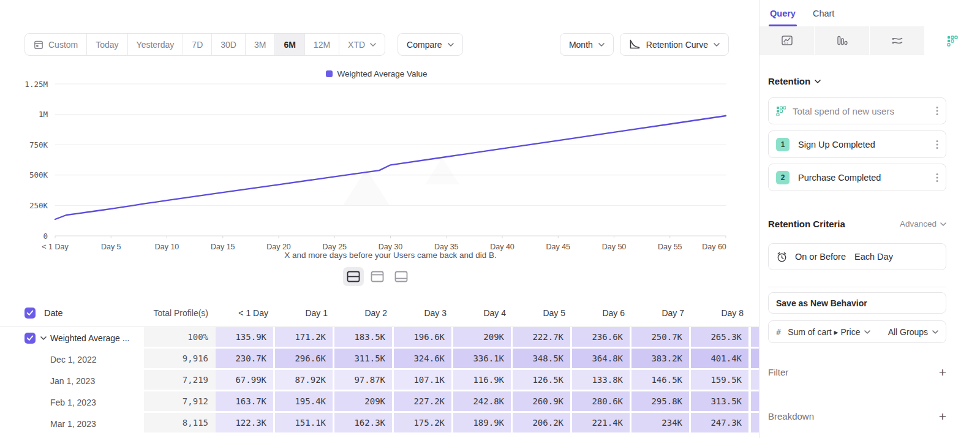 This screenshot has width=980, height=438. Describe the element at coordinates (97, 402) in the screenshot. I see `row-label: Feb 1, 2023` at that location.